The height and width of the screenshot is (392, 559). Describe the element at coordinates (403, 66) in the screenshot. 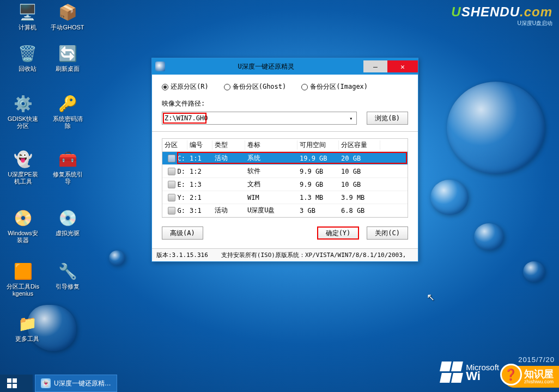

I see `close-button: ✕` at that location.